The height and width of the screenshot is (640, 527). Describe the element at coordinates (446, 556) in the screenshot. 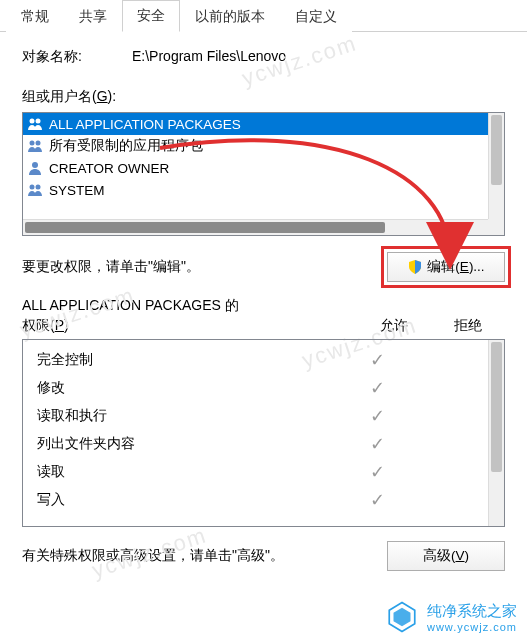

I see `advanced-button: 高级(V)` at that location.